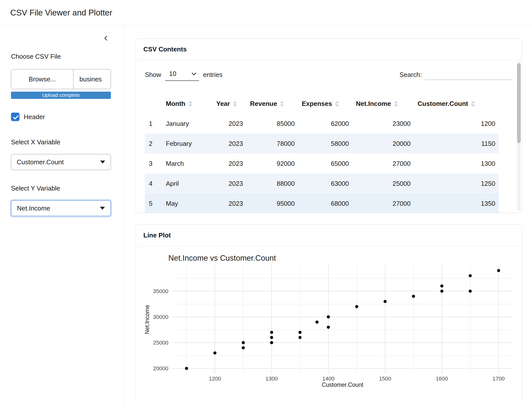 The width and height of the screenshot is (532, 403). I want to click on table-cell: February, so click(188, 144).